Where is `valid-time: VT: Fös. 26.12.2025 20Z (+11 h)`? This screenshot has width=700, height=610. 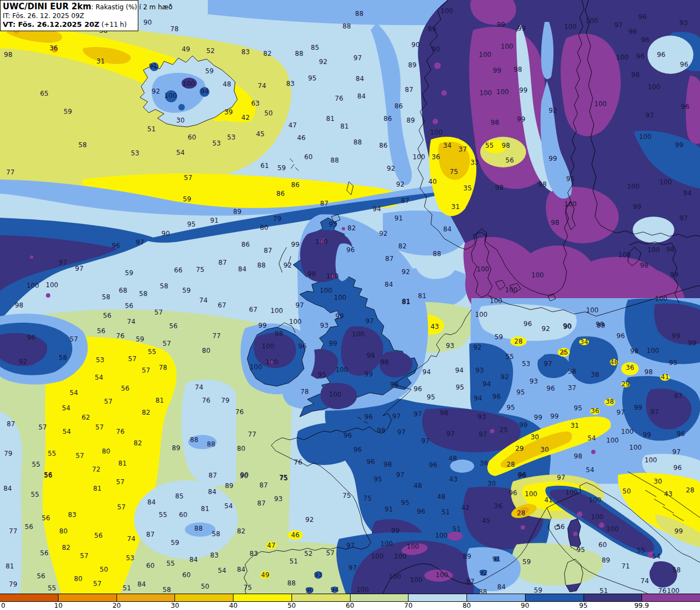
valid-time: VT: Fös. 26.12.2025 20Z (+11 h) is located at coordinates (69, 25).